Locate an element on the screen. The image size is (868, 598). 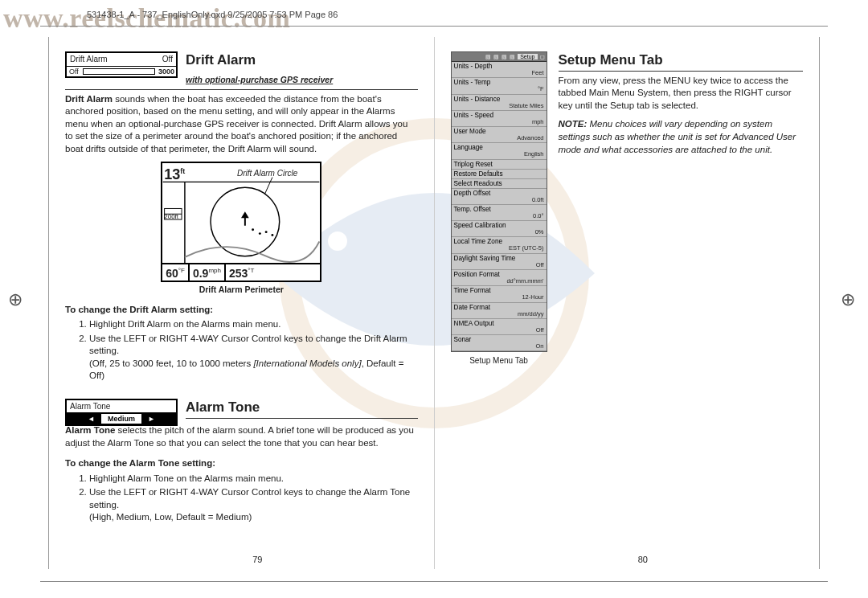
menu-row-key: Daylight Saving Time is located at coordinates (499, 259).